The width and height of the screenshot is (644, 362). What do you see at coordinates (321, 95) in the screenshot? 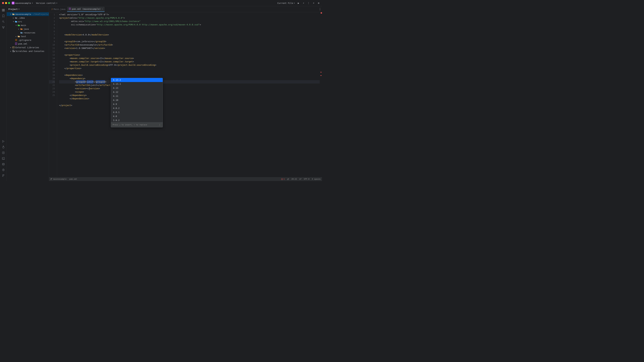
I see `right-gutter` at bounding box center [321, 95].